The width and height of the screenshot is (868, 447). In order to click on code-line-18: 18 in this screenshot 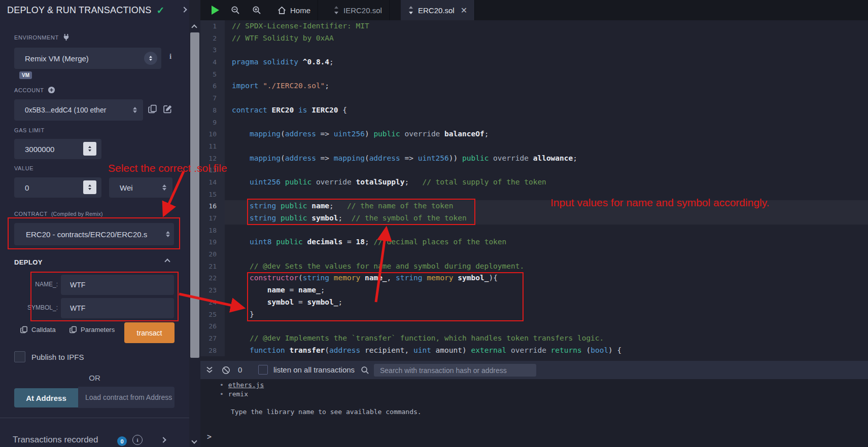, I will do `click(534, 231)`.